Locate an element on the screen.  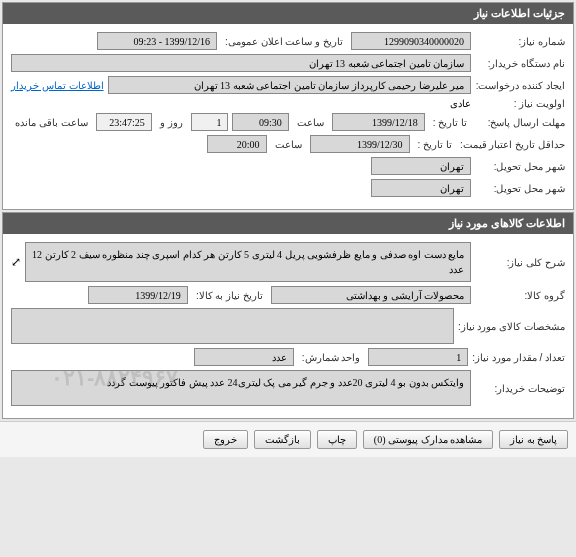
buyer-value: سازمان تامین اجتماعی شعبه 13 تهران is located at coordinates (241, 63).